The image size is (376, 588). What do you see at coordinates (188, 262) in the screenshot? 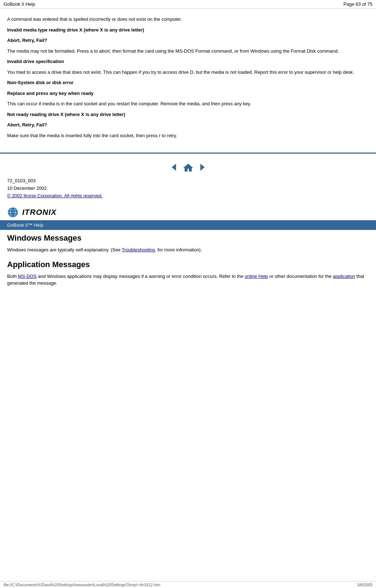
I see `windows-section: Windows Messages Windows messages are ty…` at bounding box center [188, 262].